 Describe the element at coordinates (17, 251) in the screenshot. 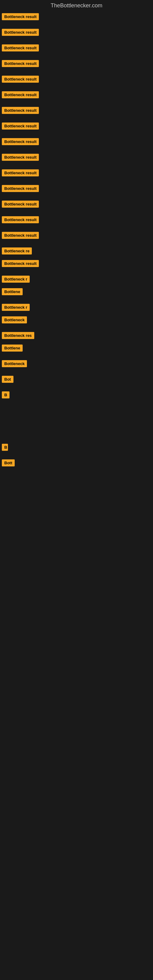

I see `bottleneck-badge: Bottleneck re` at that location.